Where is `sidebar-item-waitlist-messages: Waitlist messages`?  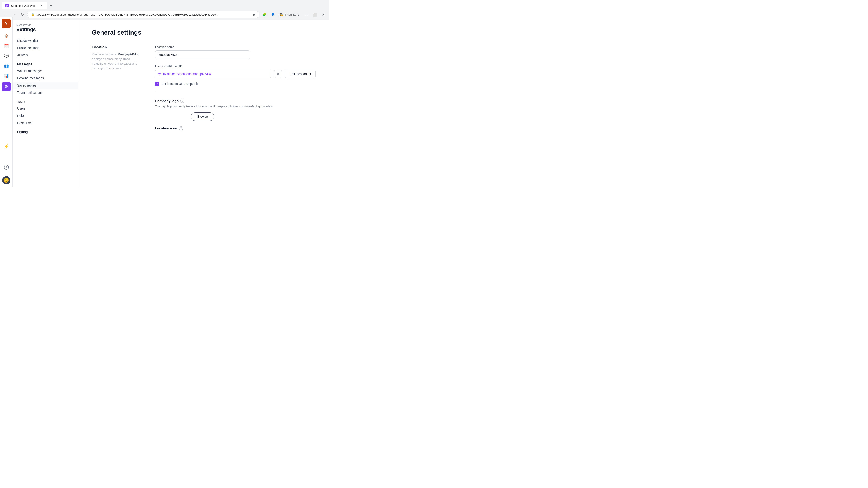
sidebar-item-waitlist-messages: Waitlist messages is located at coordinates (45, 71).